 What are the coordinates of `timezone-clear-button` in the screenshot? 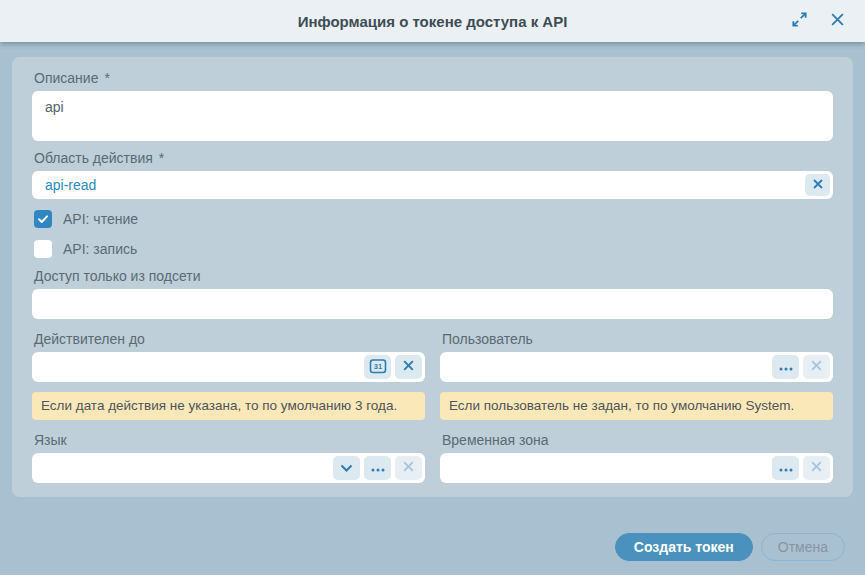 It's located at (816, 468).